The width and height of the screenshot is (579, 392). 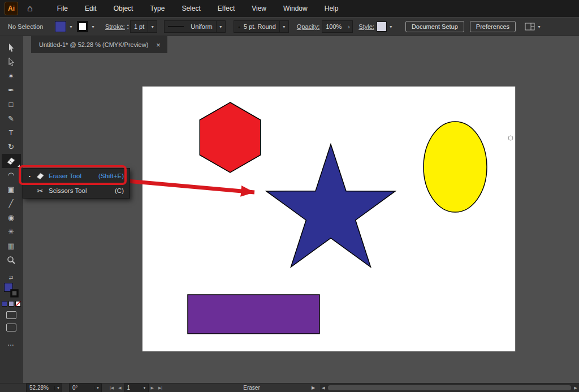 What do you see at coordinates (76, 176) in the screenshot?
I see `flyout-item-eraser-tool: ▪ Eraser Tool (Shift+E)` at bounding box center [76, 176].